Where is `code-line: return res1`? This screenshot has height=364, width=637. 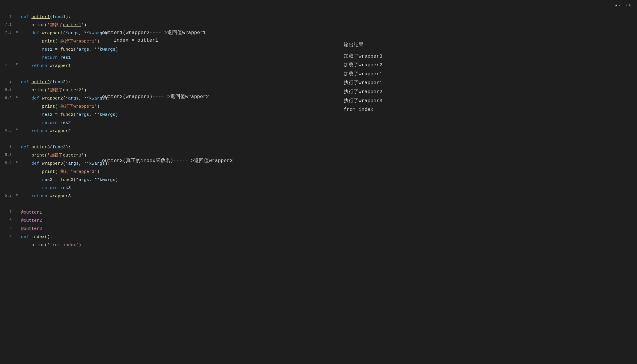 code-line: return res1 is located at coordinates (169, 58).